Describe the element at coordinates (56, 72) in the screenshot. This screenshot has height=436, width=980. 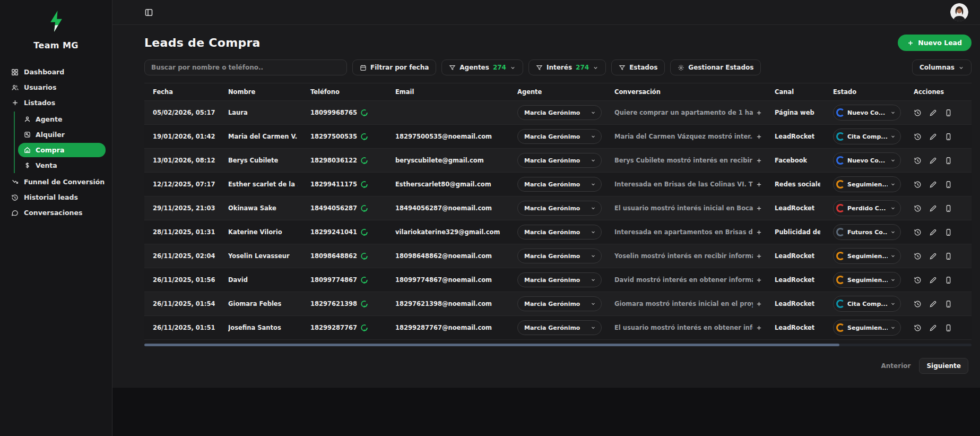
I see `sidebar-item-dashboard: Dashboard` at that location.